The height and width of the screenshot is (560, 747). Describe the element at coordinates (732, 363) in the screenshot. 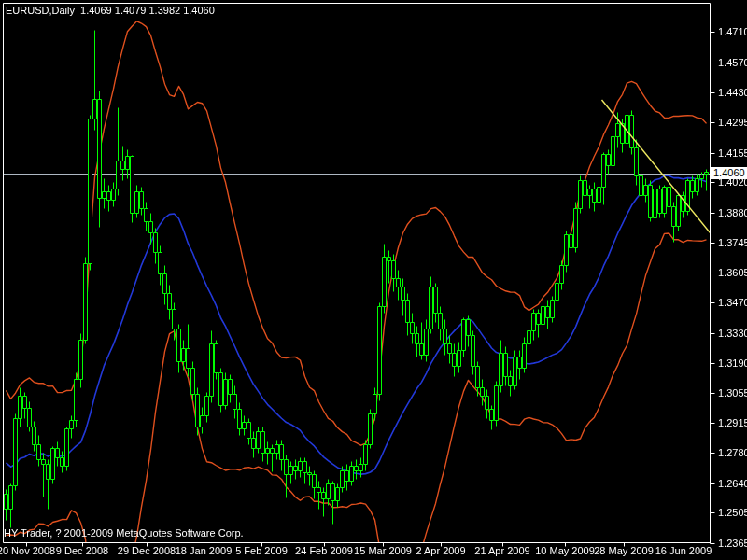

I see `price-axis-label: 1.3190` at that location.